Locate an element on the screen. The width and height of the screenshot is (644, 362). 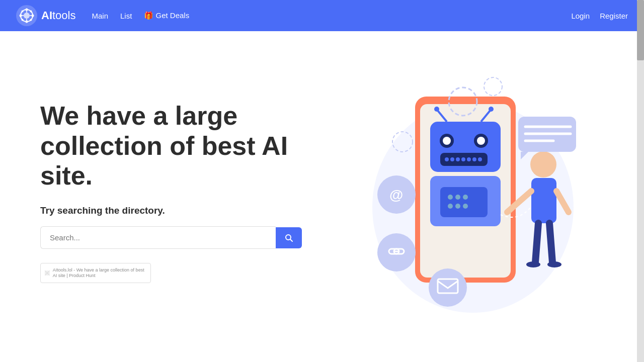
scrollbar-thumb is located at coordinates (640, 30).